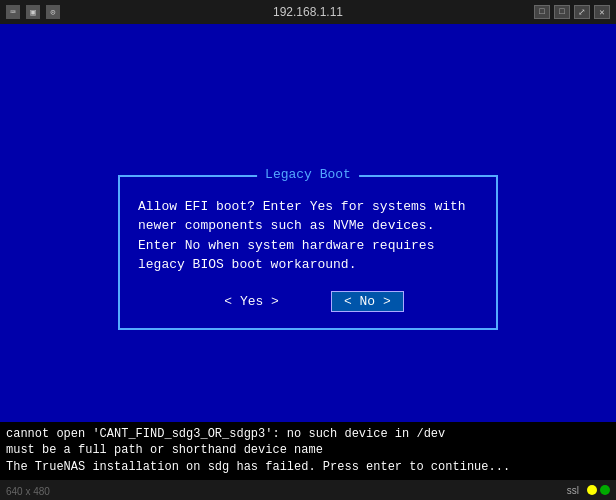 This screenshot has height=500, width=616. What do you see at coordinates (368, 302) in the screenshot?
I see `no-button: < No >` at bounding box center [368, 302].